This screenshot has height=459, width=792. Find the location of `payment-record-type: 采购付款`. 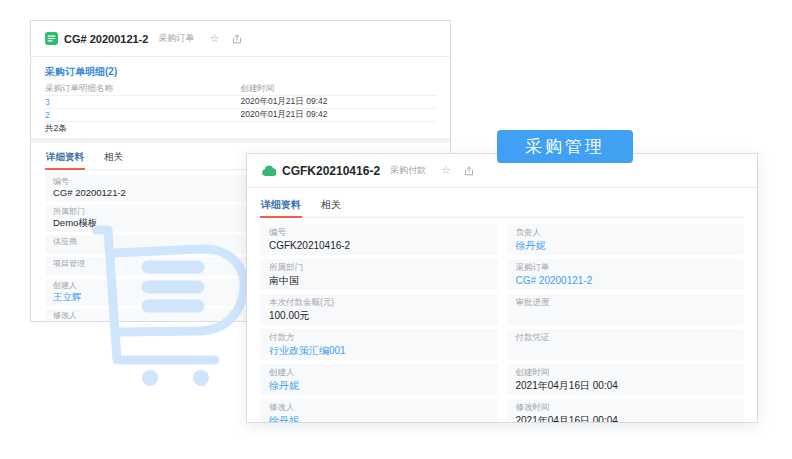

payment-record-type: 采购付款 is located at coordinates (408, 170).